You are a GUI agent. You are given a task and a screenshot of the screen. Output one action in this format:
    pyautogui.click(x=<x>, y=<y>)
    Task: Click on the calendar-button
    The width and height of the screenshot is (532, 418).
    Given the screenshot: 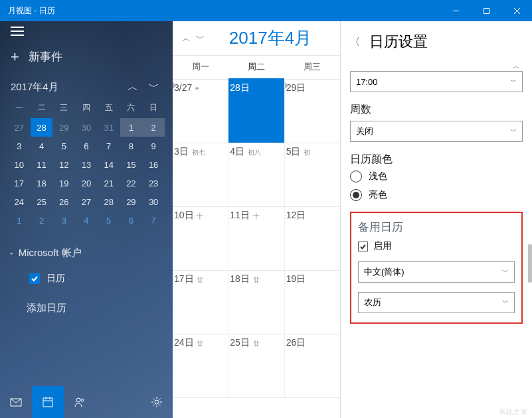 What is the action you would take?
    pyautogui.click(x=48, y=402)
    